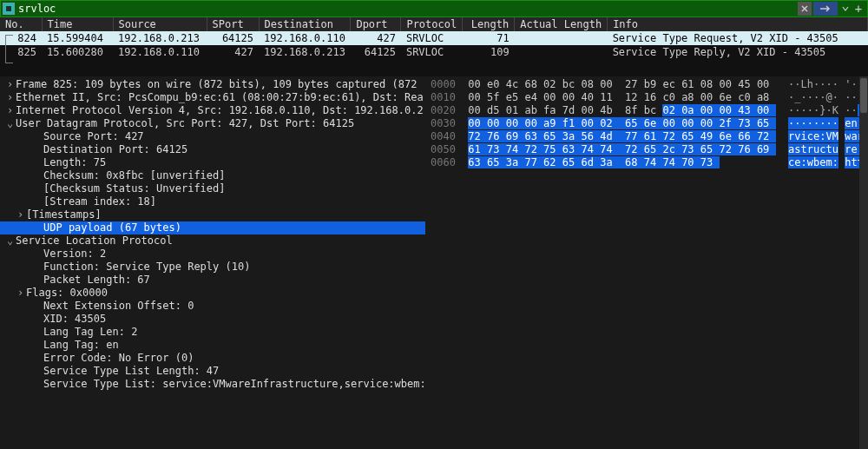 The width and height of the screenshot is (868, 449). Describe the element at coordinates (213, 320) in the screenshot. I see `tree-node: XID: 43505` at that location.